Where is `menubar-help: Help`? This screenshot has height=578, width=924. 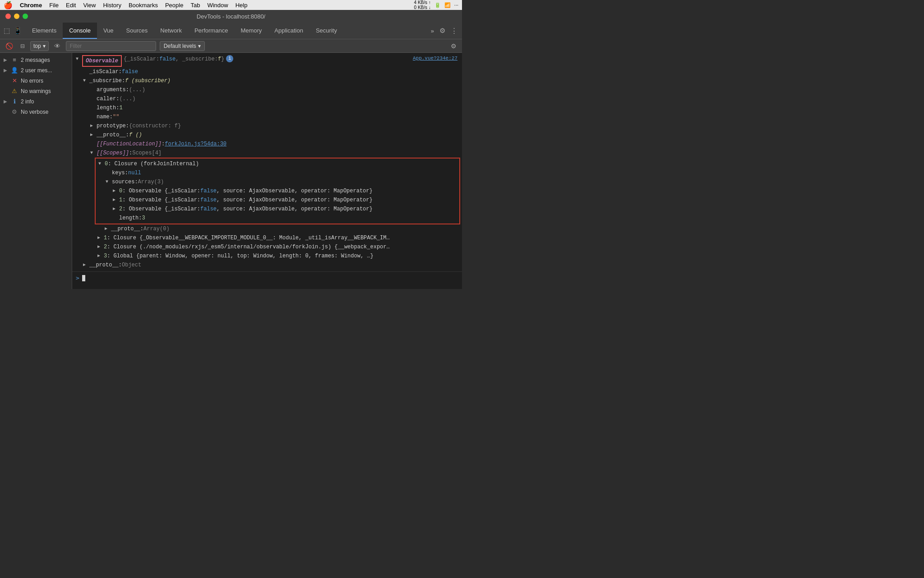
menubar-help: Help is located at coordinates (242, 5).